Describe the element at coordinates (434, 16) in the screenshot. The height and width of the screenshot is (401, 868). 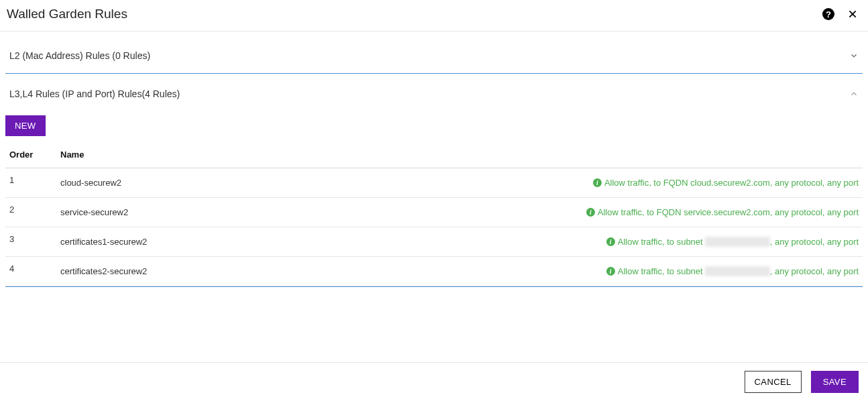
I see `dialog-header: Walled Garden Rules ?` at that location.